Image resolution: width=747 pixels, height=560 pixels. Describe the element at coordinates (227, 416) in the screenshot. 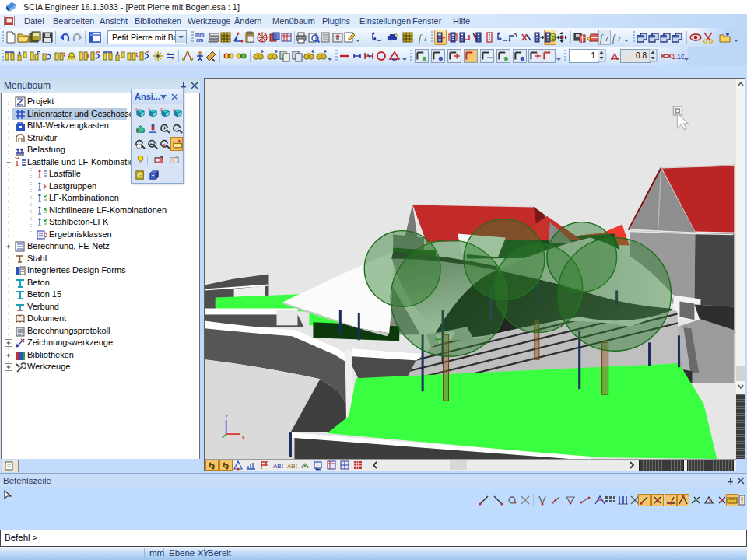

I see `svg-text: z` at that location.